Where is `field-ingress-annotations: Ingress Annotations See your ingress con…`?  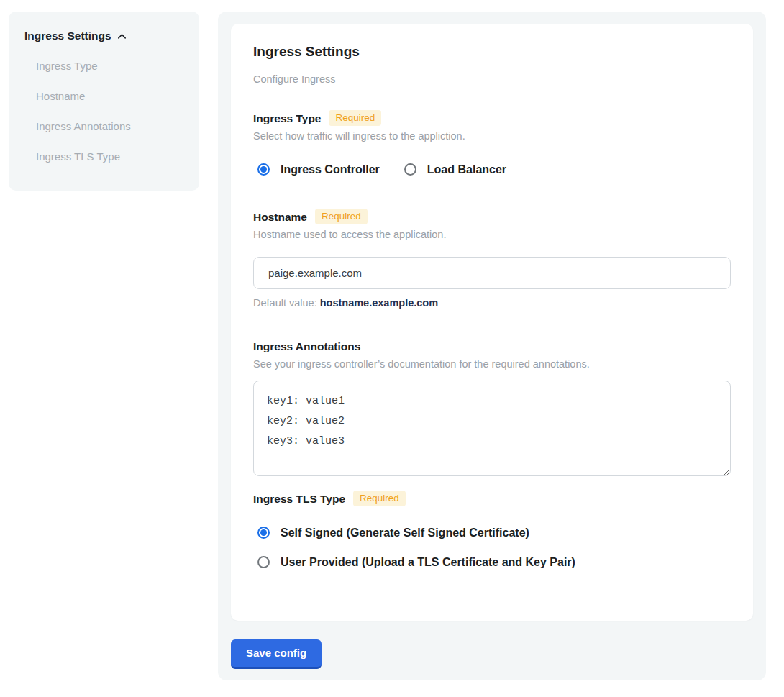 field-ingress-annotations: Ingress Annotations See your ingress con… is located at coordinates (492, 407).